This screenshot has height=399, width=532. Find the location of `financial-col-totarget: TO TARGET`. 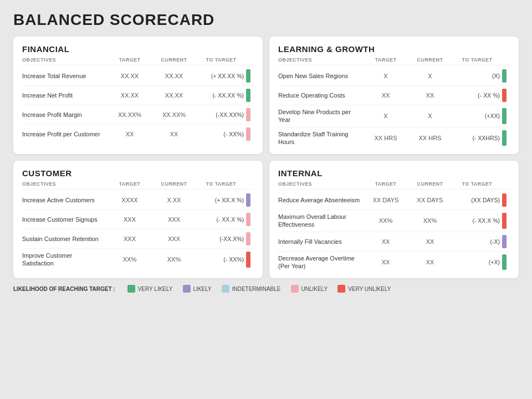

financial-col-totarget: TO TARGET is located at coordinates (221, 60).